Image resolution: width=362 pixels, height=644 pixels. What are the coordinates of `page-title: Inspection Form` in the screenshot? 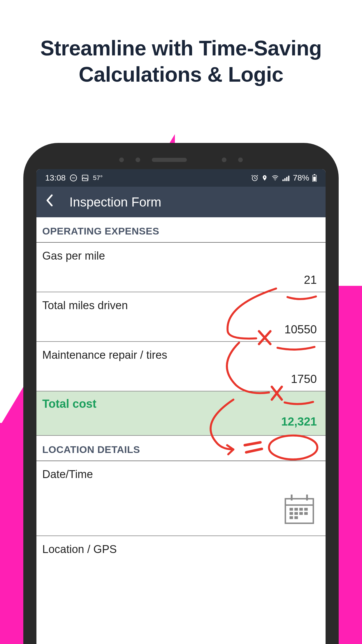 It's located at (115, 202).